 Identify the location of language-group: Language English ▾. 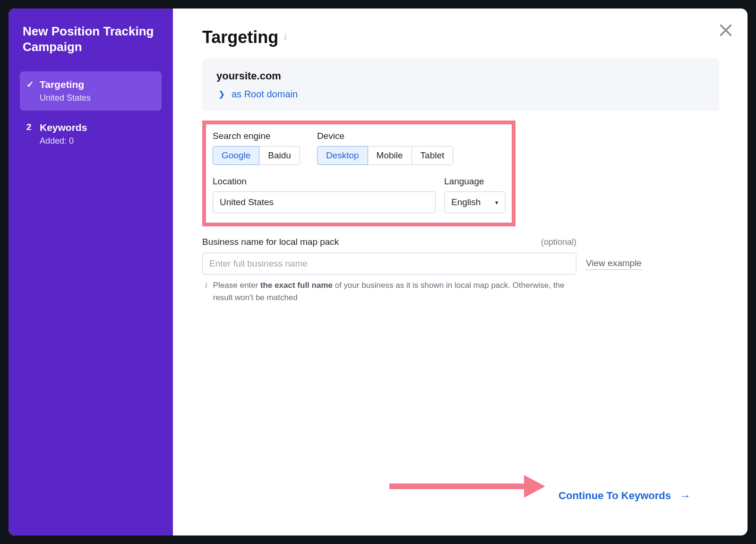
(475, 195).